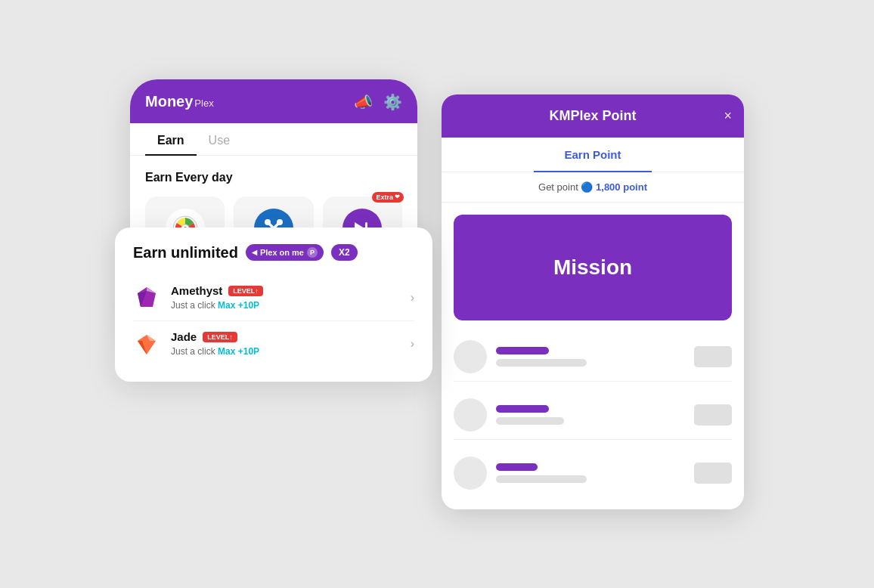  Describe the element at coordinates (284, 252) in the screenshot. I see `plex-on-me-badge: ◀ Plex on me P` at that location.